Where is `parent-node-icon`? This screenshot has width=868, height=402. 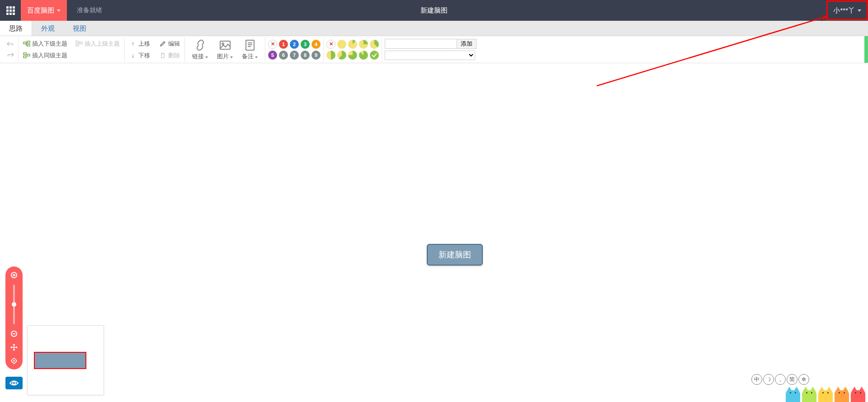 parent-node-icon is located at coordinates (79, 44).